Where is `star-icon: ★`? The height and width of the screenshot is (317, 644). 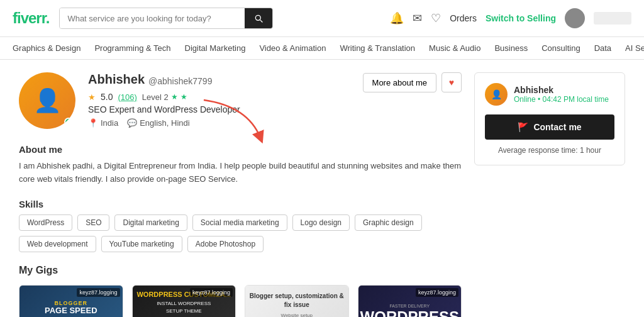 star-icon: ★ is located at coordinates (92, 97).